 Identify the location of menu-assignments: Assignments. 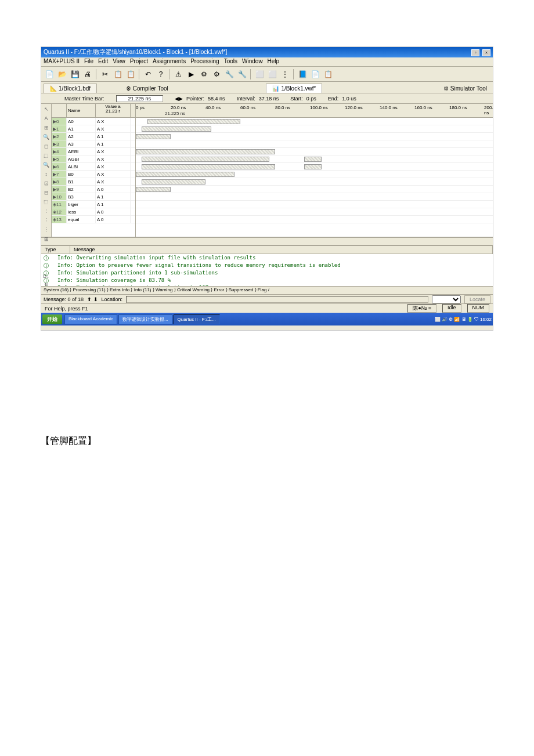
(169, 62).